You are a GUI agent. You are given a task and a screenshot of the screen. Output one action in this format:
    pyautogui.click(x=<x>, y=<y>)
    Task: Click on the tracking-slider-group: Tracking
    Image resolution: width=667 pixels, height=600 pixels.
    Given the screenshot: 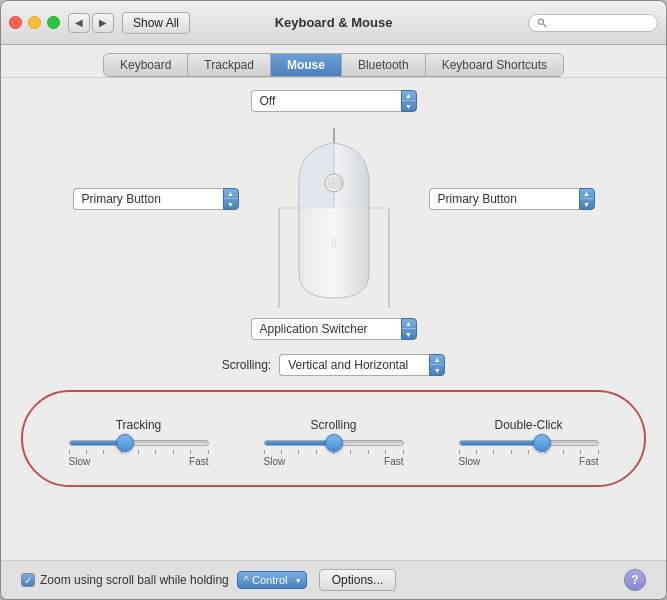 What is the action you would take?
    pyautogui.click(x=139, y=442)
    